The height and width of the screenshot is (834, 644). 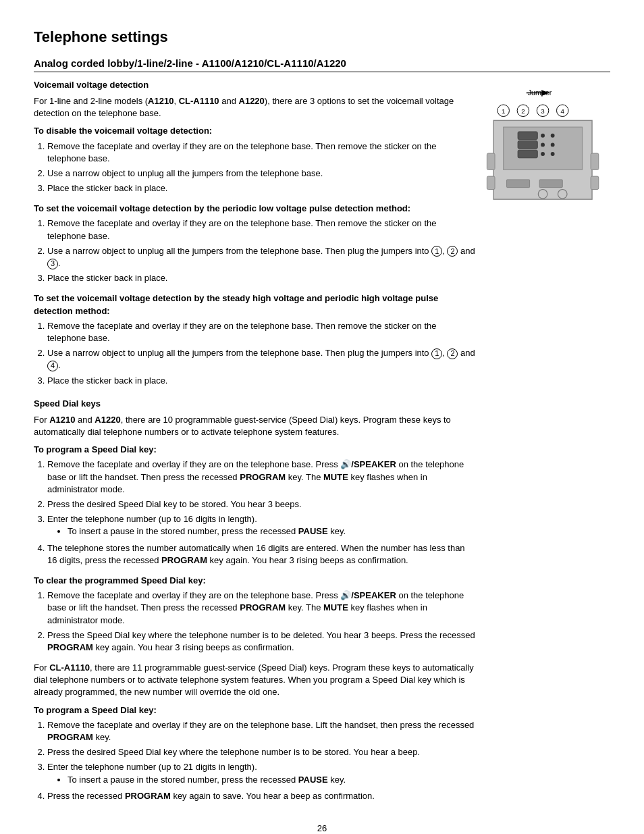 I want to click on disable-heading: To disable the voicemail voltage detecti…, so click(x=254, y=131).